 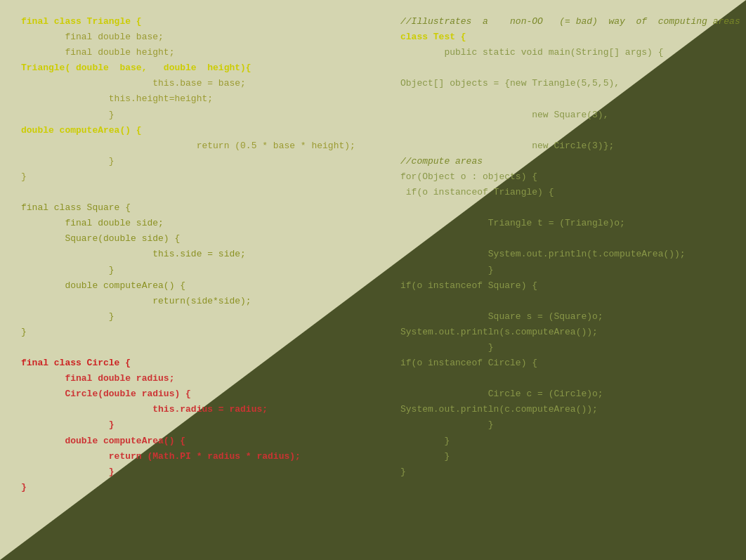 What do you see at coordinates (103, 441) in the screenshot?
I see `circle-compute-method: double computeArea() {` at bounding box center [103, 441].